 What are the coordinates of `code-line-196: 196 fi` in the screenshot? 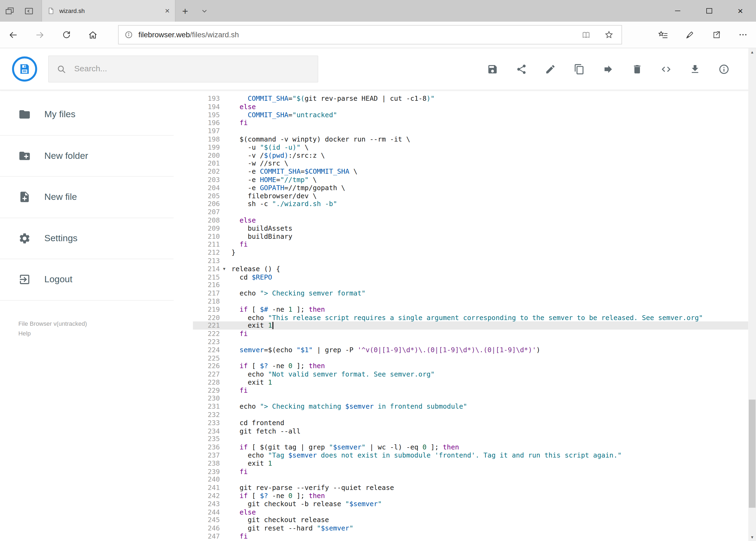 It's located at (471, 123).